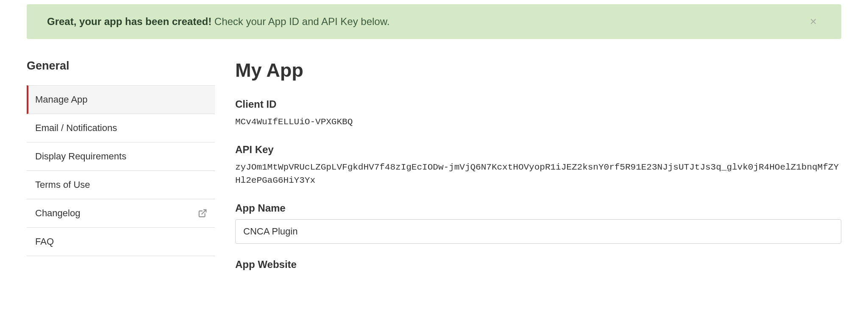 The image size is (868, 318). What do you see at coordinates (121, 100) in the screenshot?
I see `sidebar-item-manage-app: Manage App` at bounding box center [121, 100].